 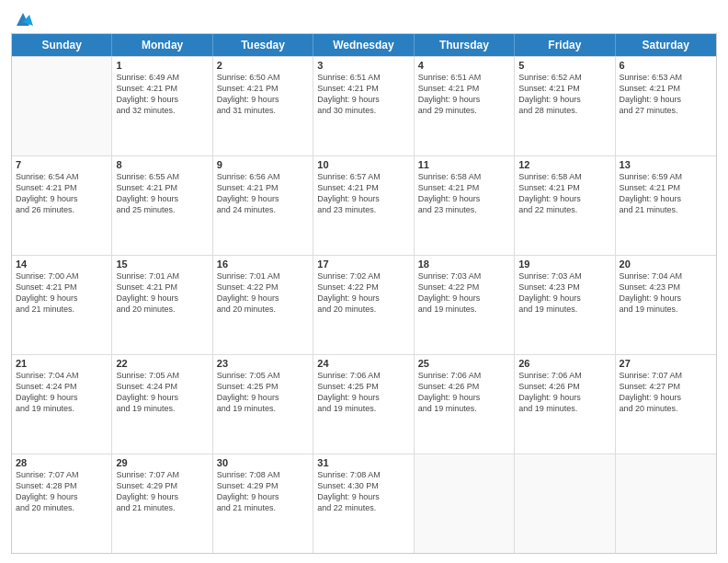 I want to click on calendar-cell: 26Sunrise: 7:06 AM Sunset: 4:26 PM Dayli…, so click(x=564, y=405).